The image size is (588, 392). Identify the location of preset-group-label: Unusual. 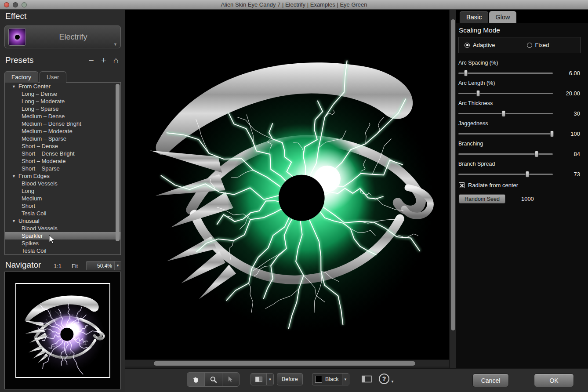
(29, 221).